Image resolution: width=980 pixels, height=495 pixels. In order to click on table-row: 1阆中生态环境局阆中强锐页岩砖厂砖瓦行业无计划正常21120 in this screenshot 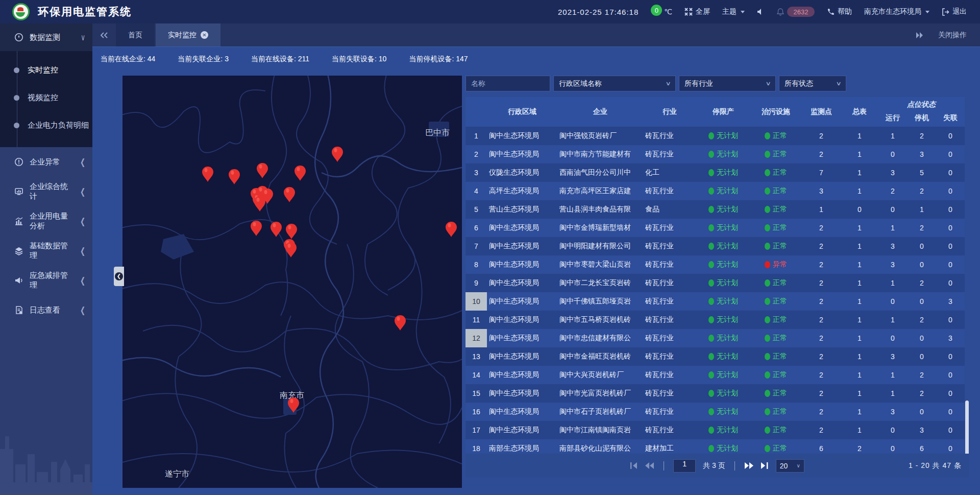, I will do `click(715, 136)`.